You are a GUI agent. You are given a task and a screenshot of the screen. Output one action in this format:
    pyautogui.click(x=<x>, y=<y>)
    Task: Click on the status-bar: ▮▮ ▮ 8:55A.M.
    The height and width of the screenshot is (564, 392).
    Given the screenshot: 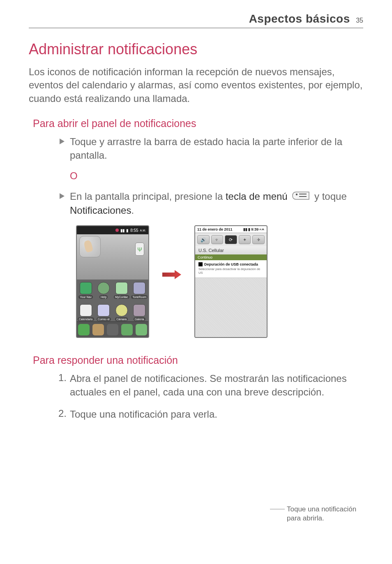 What is the action you would take?
    pyautogui.click(x=113, y=230)
    